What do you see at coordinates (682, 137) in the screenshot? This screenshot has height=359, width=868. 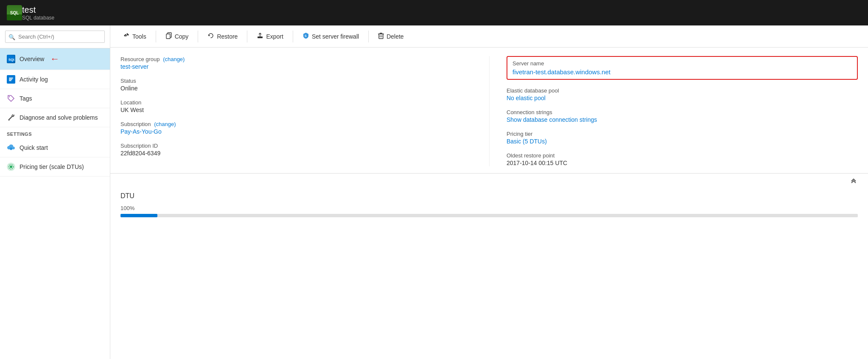 I see `pricing-tier-field: Pricing tier Basic (5 DTUs)` at bounding box center [682, 137].